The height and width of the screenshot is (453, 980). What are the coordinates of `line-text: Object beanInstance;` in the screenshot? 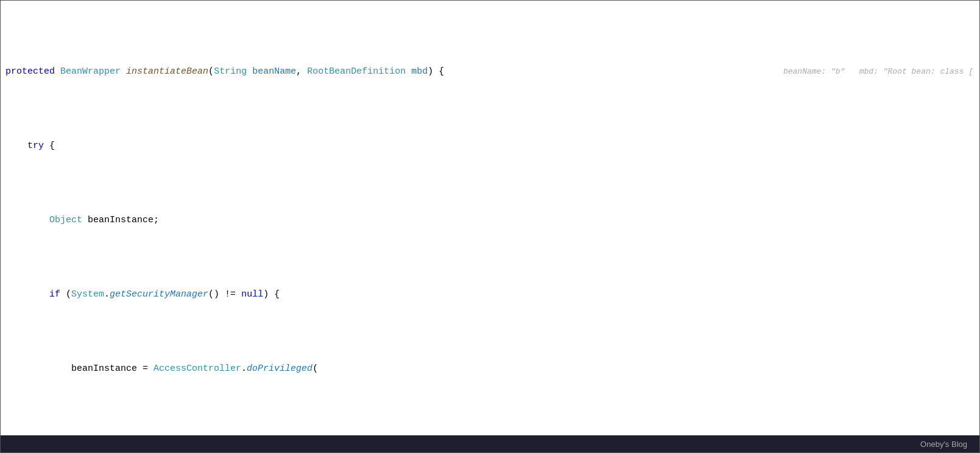 It's located at (82, 220).